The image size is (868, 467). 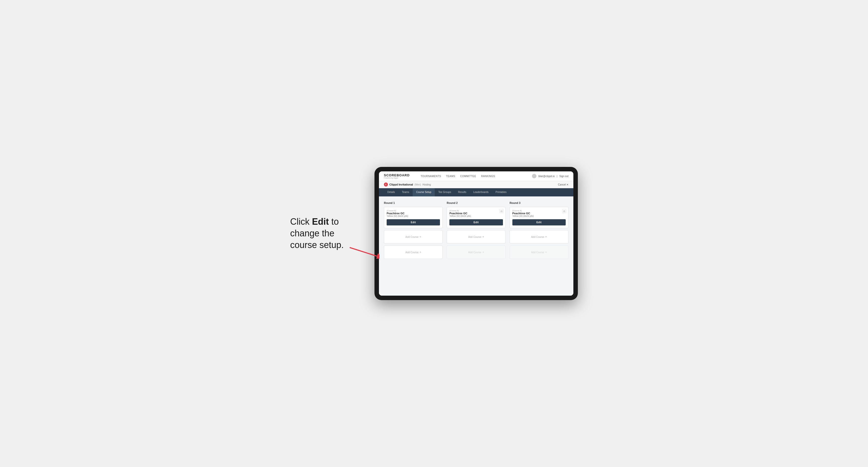 I want to click on clippd-logo: C, so click(x=386, y=185).